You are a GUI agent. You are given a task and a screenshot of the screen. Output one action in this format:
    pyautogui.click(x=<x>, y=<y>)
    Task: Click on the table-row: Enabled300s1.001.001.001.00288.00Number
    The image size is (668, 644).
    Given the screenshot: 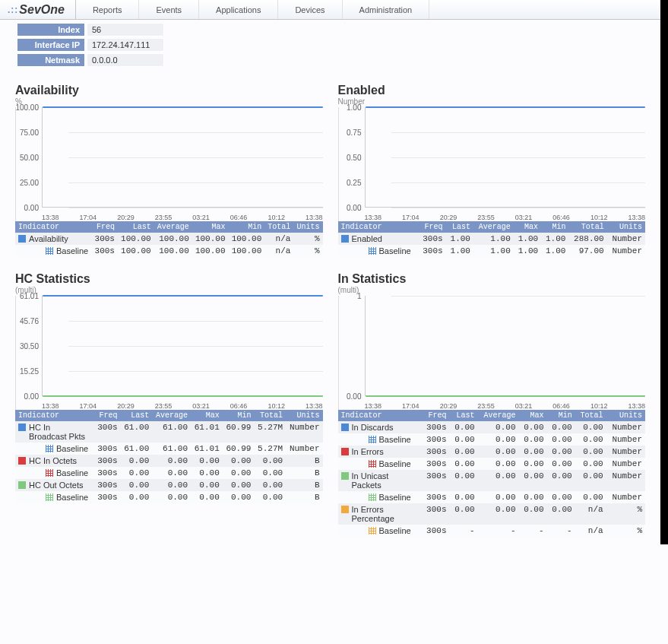 What is the action you would take?
    pyautogui.click(x=492, y=239)
    